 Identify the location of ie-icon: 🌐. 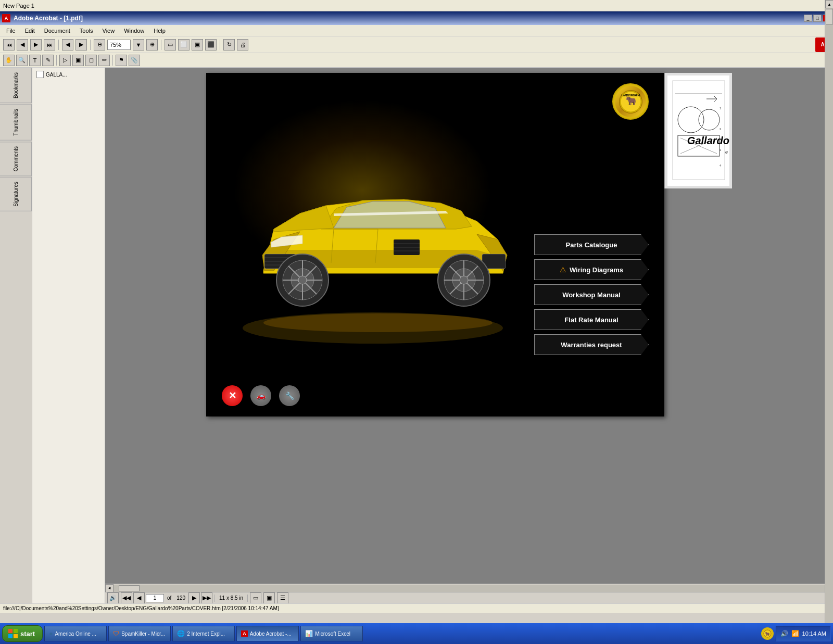
(181, 634).